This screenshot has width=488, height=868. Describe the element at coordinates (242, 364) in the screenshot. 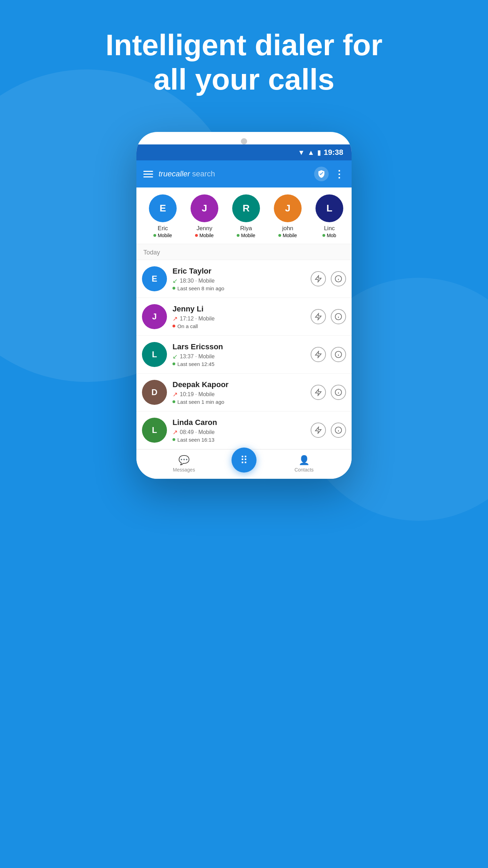

I see `call-status: Last seen 12:45` at that location.